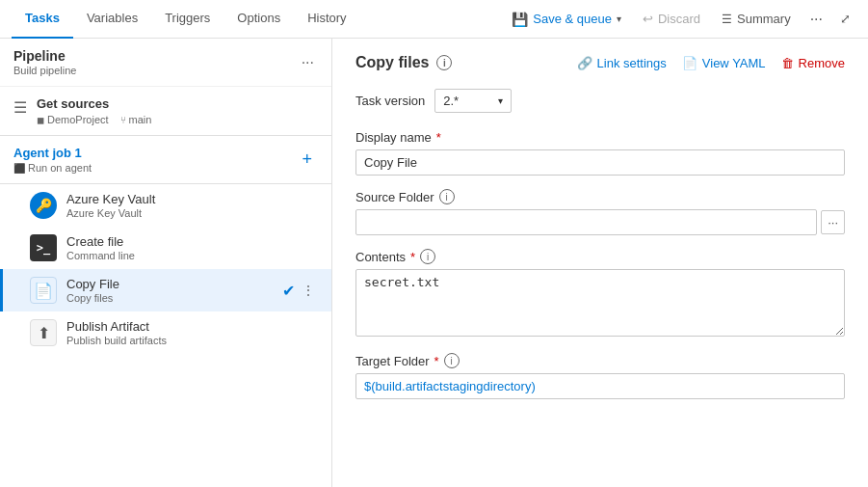 This screenshot has height=487, width=868. What do you see at coordinates (193, 241) in the screenshot?
I see `create-file-title: Create file` at bounding box center [193, 241].